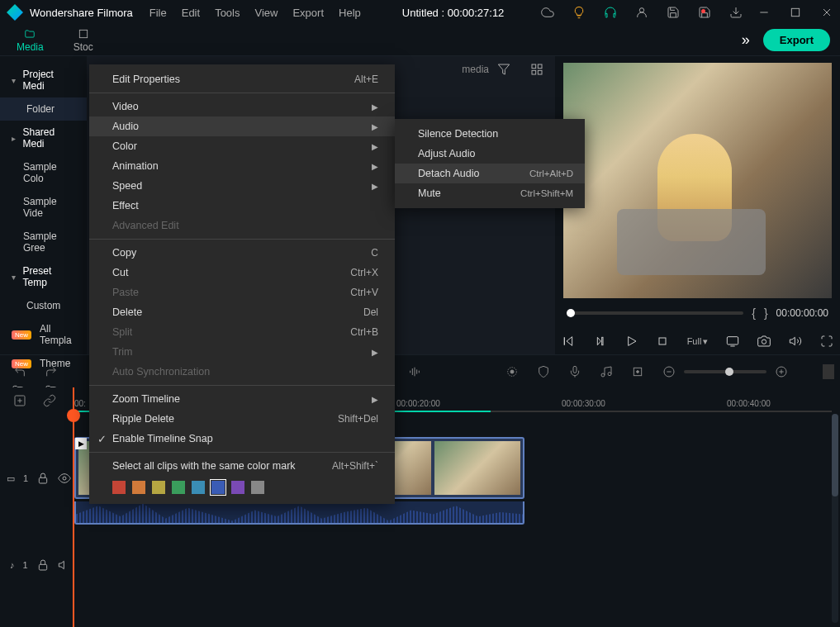 The height and width of the screenshot is (627, 840). I want to click on export-button: Export, so click(796, 40).